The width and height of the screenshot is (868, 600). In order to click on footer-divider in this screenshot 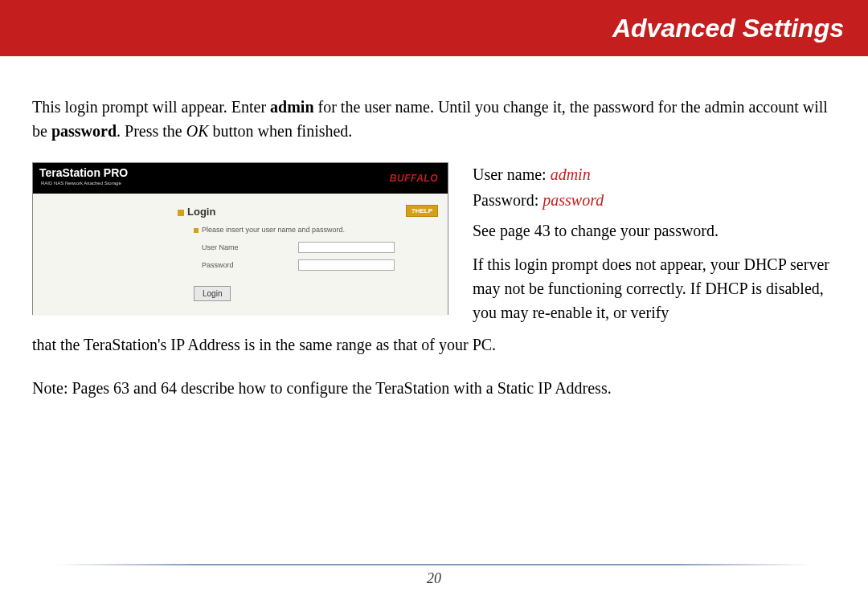, I will do `click(434, 565)`.